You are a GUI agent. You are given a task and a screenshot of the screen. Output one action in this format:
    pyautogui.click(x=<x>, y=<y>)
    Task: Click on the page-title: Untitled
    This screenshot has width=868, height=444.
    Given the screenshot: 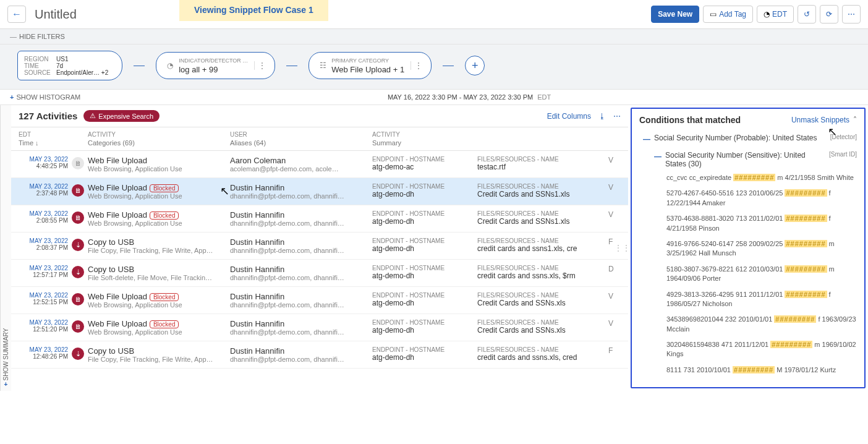 What is the action you would take?
    pyautogui.click(x=56, y=15)
    